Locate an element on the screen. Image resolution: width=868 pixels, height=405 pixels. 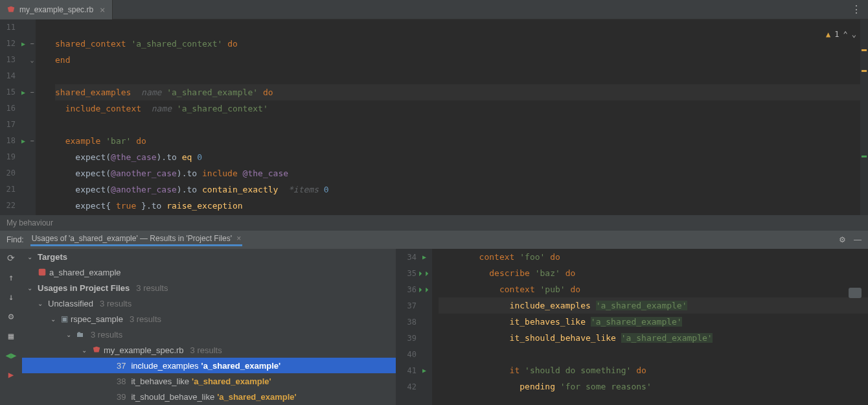
find-header: Find: Usages of 'a_shared_example' — Res… is located at coordinates (434, 240).